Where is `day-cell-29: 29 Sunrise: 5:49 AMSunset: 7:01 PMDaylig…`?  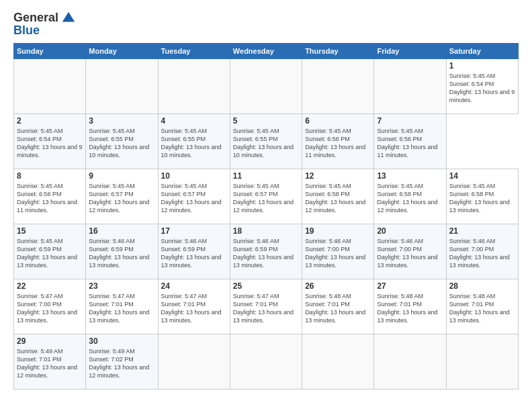
day-cell-29: 29 Sunrise: 5:49 AMSunset: 7:01 PMDaylig… is located at coordinates (50, 362).